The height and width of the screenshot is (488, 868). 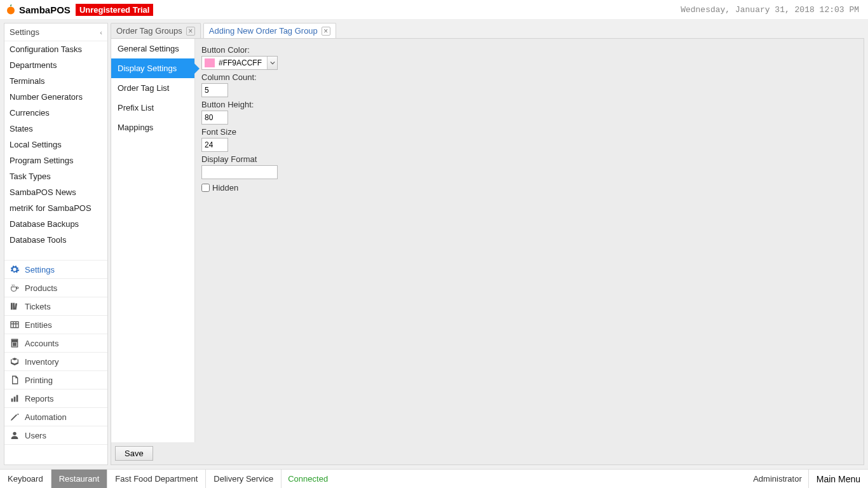 I want to click on font-size-label: Font Size, so click(x=529, y=132).